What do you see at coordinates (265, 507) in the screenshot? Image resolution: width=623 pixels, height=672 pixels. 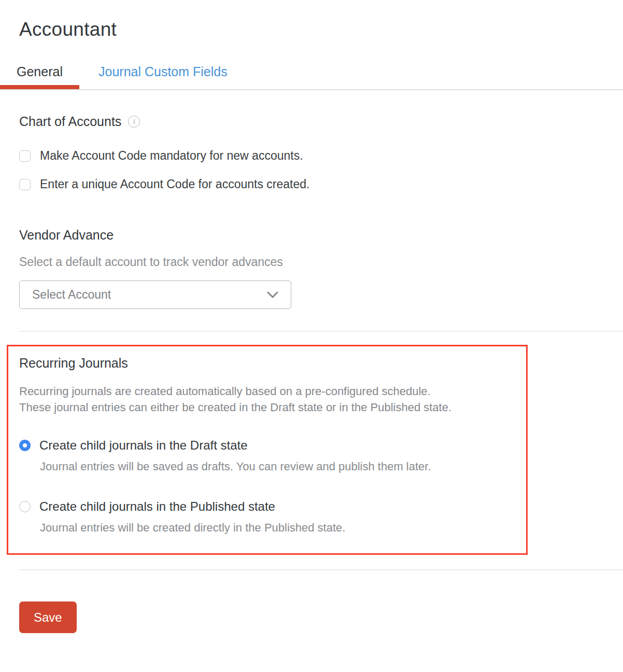 I see `radio-row-published-state: Create child journals in the Published s…` at bounding box center [265, 507].